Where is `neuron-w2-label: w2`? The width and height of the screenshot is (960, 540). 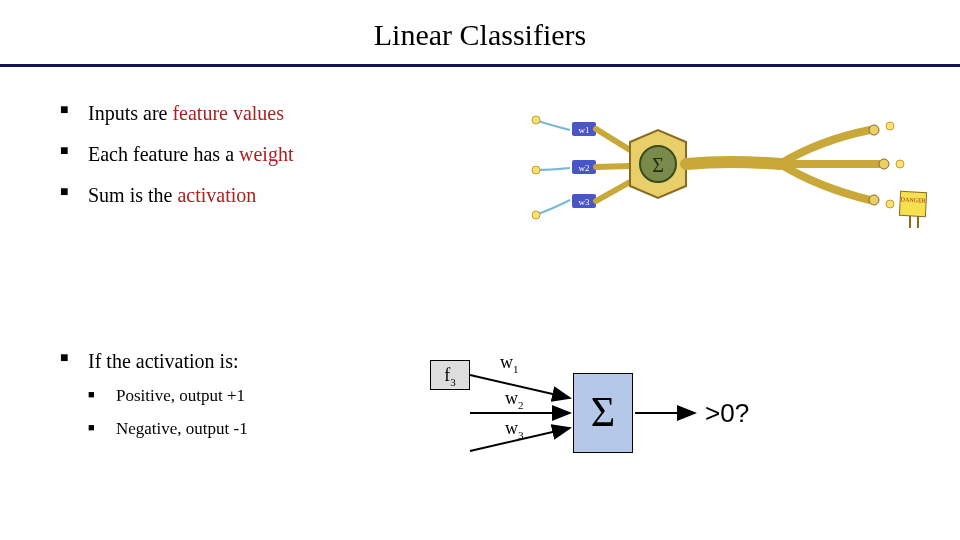 neuron-w2-label: w2 is located at coordinates (584, 168).